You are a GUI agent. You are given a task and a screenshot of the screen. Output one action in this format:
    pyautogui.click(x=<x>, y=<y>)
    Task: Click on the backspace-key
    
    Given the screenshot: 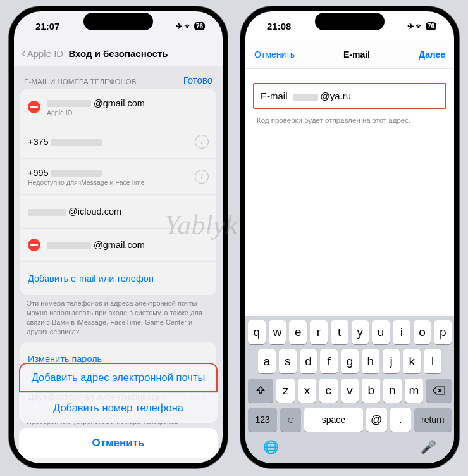 What is the action you would take?
    pyautogui.click(x=439, y=391)
    